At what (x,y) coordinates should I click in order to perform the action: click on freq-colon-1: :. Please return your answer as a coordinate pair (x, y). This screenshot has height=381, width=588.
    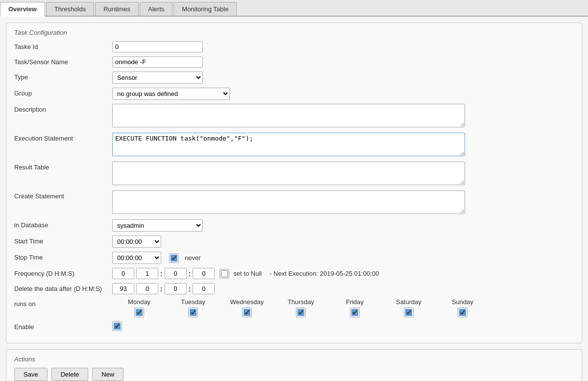
    Looking at the image, I should click on (162, 274).